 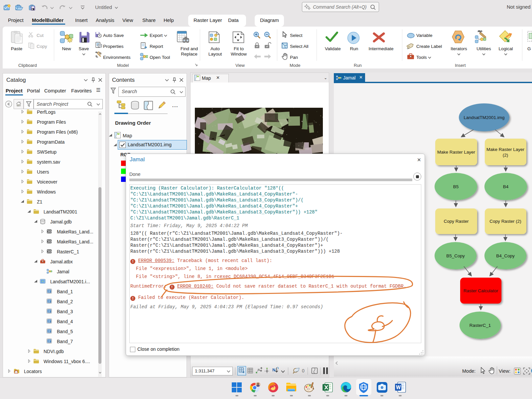 What do you see at coordinates (505, 221) in the screenshot?
I see `svg-text: Copy Raster (2)` at bounding box center [505, 221].